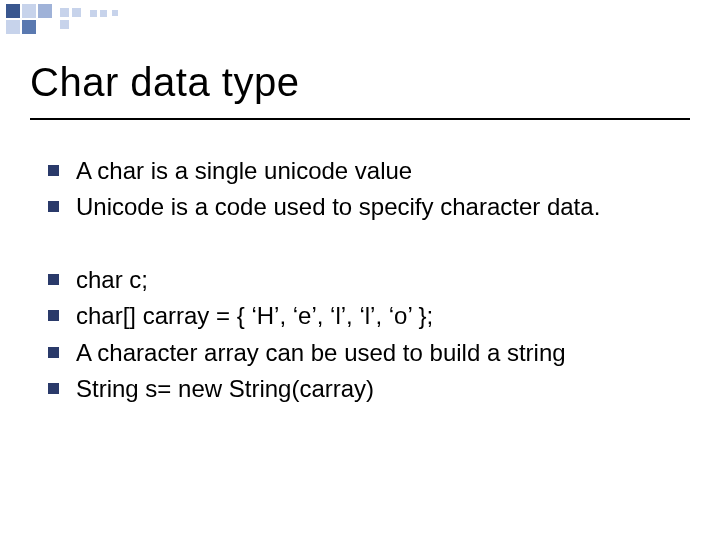 This screenshot has width=720, height=540. What do you see at coordinates (368, 353) in the screenshot?
I see `bullet-item: A character array can be used to build a…` at bounding box center [368, 353].